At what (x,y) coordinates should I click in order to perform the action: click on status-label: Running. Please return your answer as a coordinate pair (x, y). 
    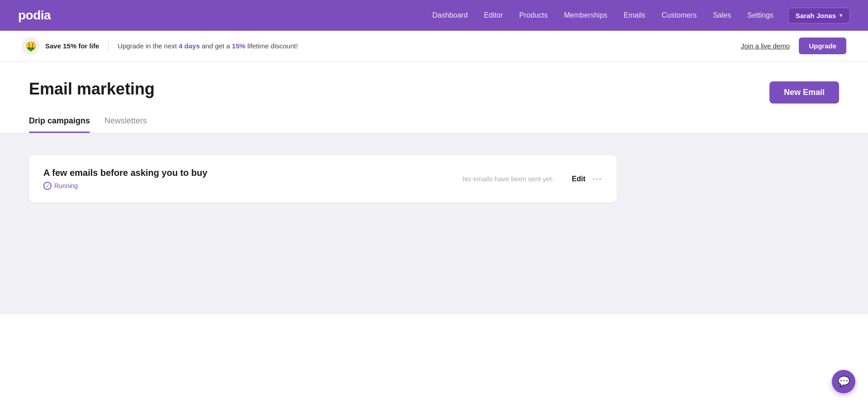
    Looking at the image, I should click on (66, 186).